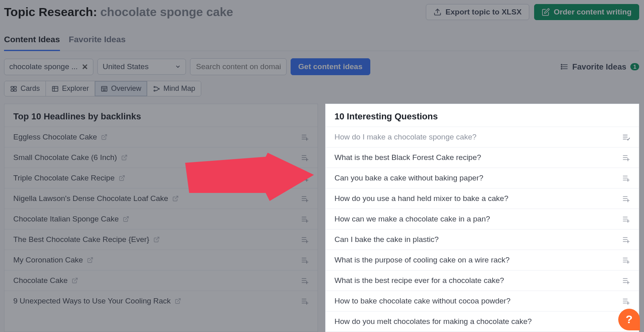 This screenshot has height=332, width=644. What do you see at coordinates (161, 137) in the screenshot?
I see `headline-row: Eggless Chocolate Cake` at bounding box center [161, 137].